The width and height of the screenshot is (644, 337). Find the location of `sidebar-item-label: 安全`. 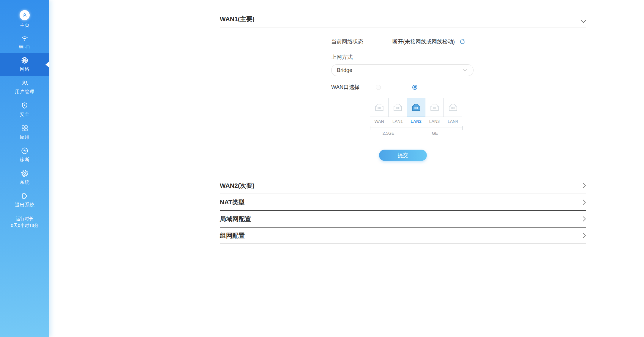

sidebar-item-label: 安全 is located at coordinates (25, 115).